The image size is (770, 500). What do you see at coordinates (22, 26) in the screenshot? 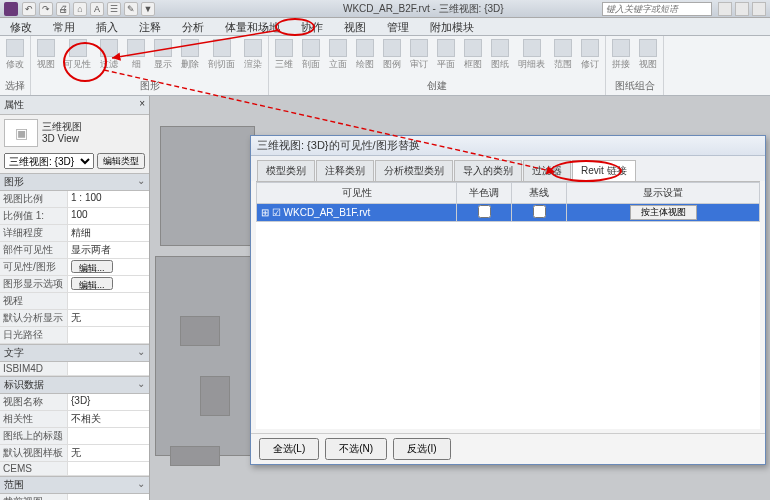
I see `tab-modify: 修改` at bounding box center [22, 26].